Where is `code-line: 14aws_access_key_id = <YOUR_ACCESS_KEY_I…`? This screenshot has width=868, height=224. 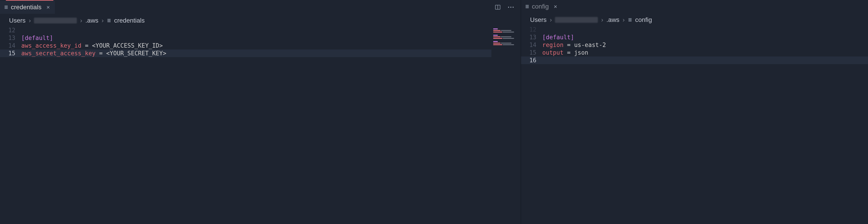
code-line: 14aws_access_key_id = <YOUR_ACCESS_KEY_I… is located at coordinates (260, 46).